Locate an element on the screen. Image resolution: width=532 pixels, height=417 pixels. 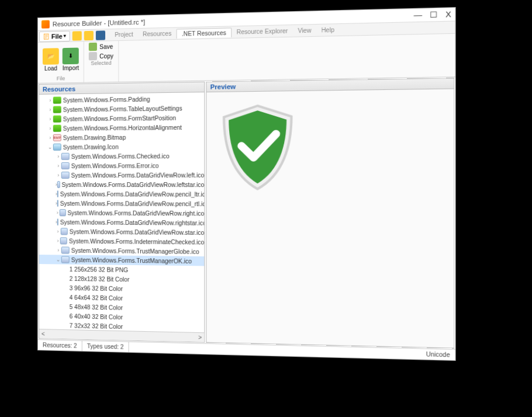
tree-node-label: System.Windows.Forms.DataGridViewRow.pen… is located at coordinates (132, 204).